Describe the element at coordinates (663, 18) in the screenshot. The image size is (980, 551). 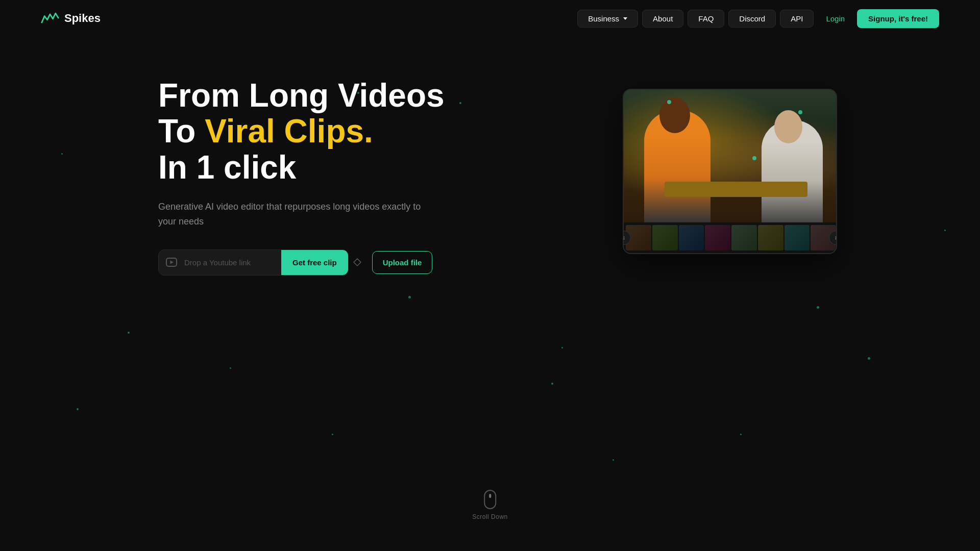
I see `about-nav-button: About` at that location.